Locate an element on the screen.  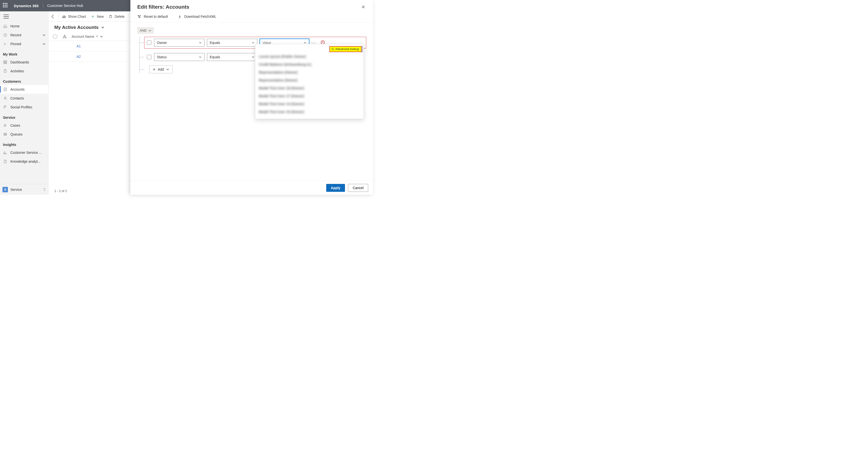
nav-section-mywork: My Work is located at coordinates (24, 53).